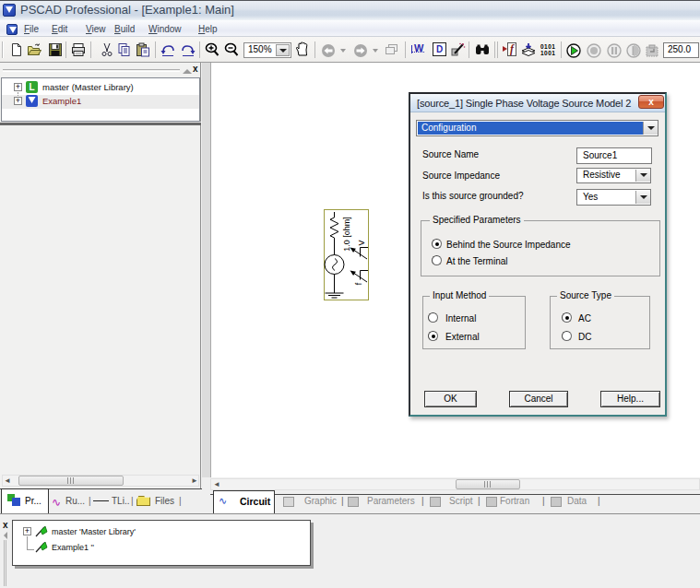  Describe the element at coordinates (359, 284) in the screenshot. I see `svg-text: f` at that location.